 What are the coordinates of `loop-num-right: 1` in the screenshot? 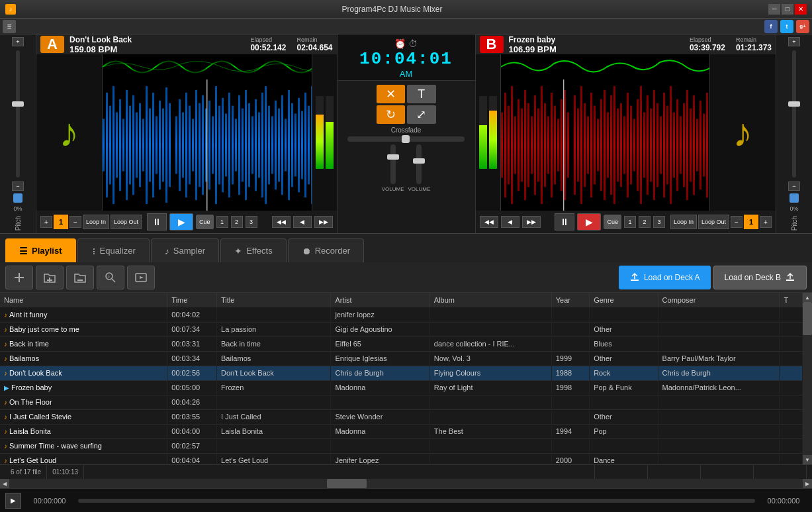 It's located at (751, 222).